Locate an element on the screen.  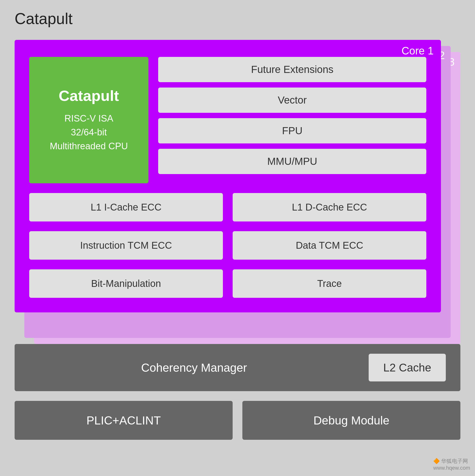
misc-row: Bit-Manipulation Trace is located at coordinates (228, 284).